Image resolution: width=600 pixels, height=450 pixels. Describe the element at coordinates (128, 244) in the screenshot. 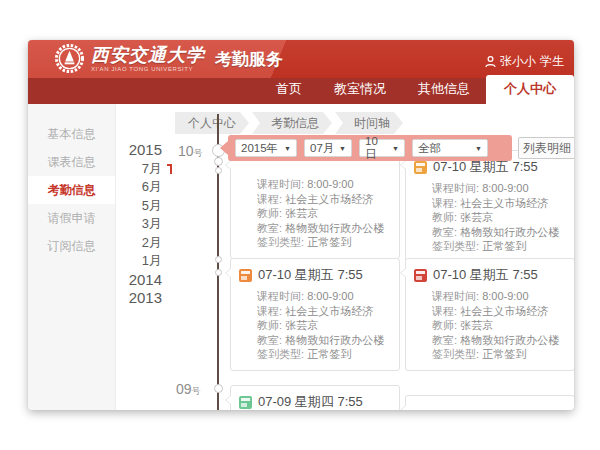

I see `timeline-month-2月: 2月` at that location.